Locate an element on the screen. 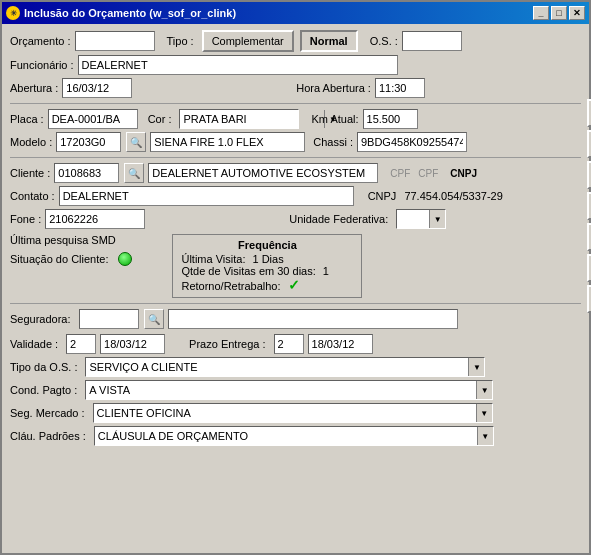 This screenshot has width=591, height=555. seg-mercado-arrow: ▼ is located at coordinates (484, 413).